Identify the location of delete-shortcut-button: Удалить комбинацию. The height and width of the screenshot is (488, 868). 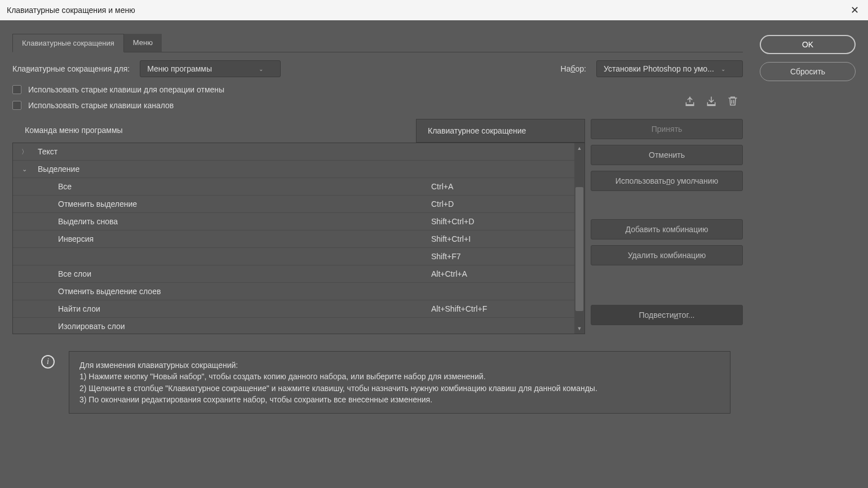
(667, 255).